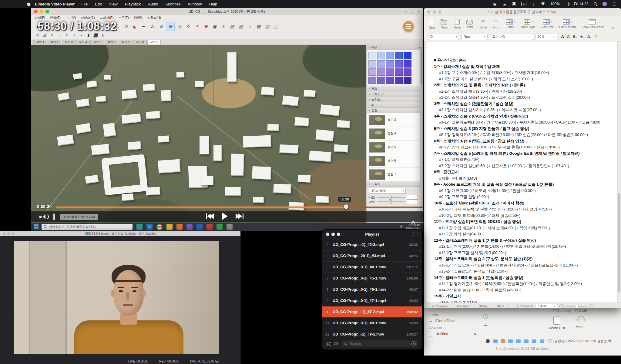  I want to click on sketchup-tool-icon: ✕, so click(66, 35).